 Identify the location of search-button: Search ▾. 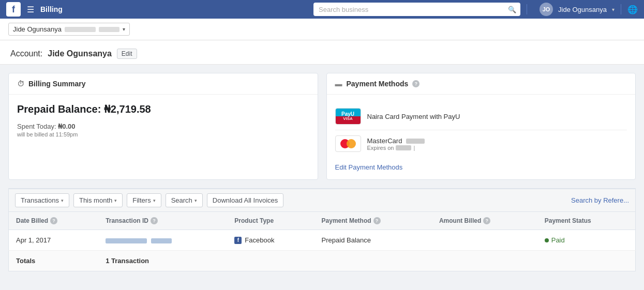
(184, 201).